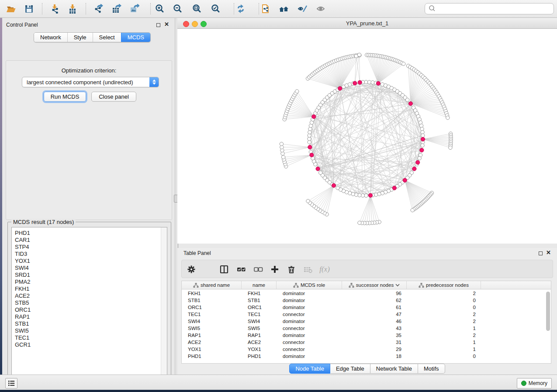  Describe the element at coordinates (89, 275) in the screenshot. I see `mcds-node-item: SRD1` at that location.